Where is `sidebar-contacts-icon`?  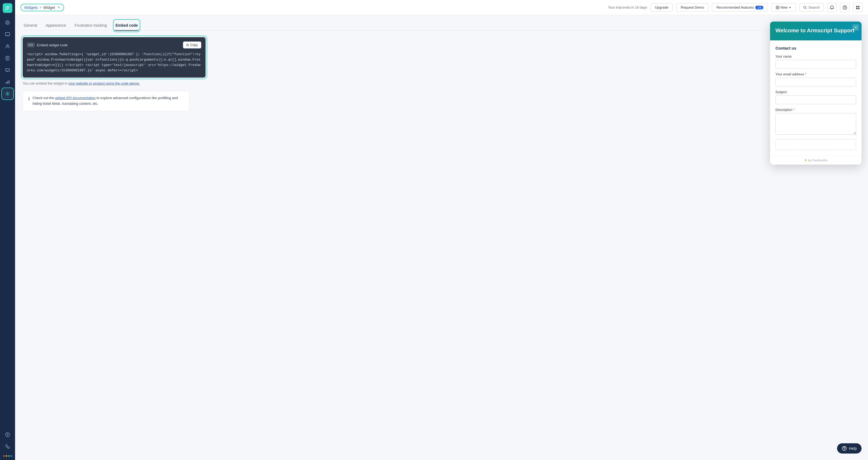
sidebar-contacts-icon is located at coordinates (7, 46).